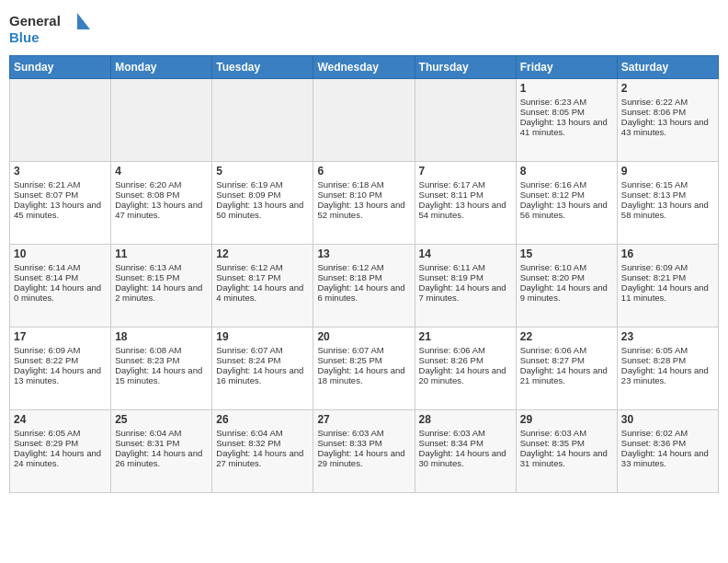 The height and width of the screenshot is (563, 728). What do you see at coordinates (566, 458) in the screenshot?
I see `daylight-text: Daylight: 14 hours and 31 minutes.` at bounding box center [566, 458].